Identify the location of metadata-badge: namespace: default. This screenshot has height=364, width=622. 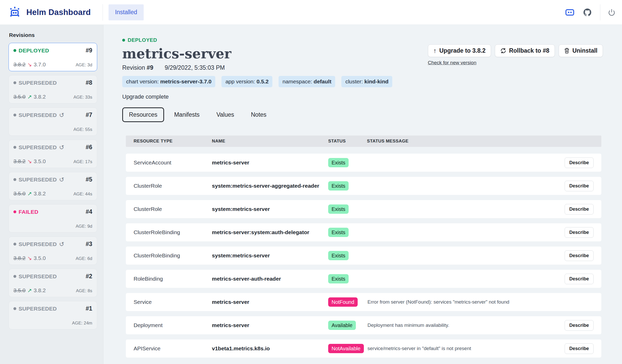
(307, 82).